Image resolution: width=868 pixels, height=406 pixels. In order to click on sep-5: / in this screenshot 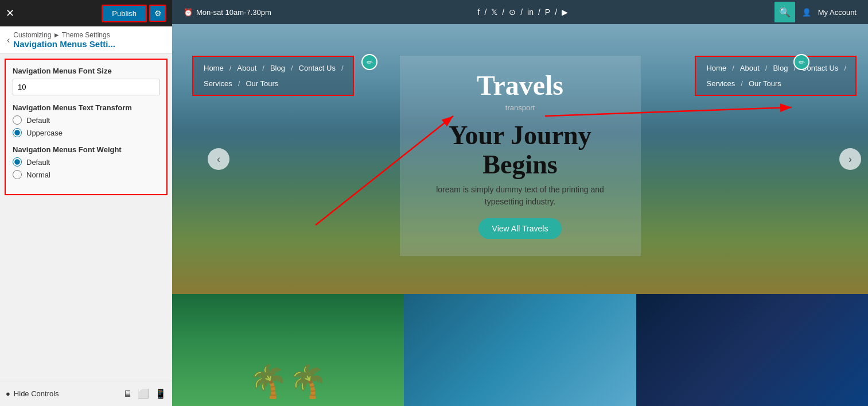, I will do `click(239, 84)`.